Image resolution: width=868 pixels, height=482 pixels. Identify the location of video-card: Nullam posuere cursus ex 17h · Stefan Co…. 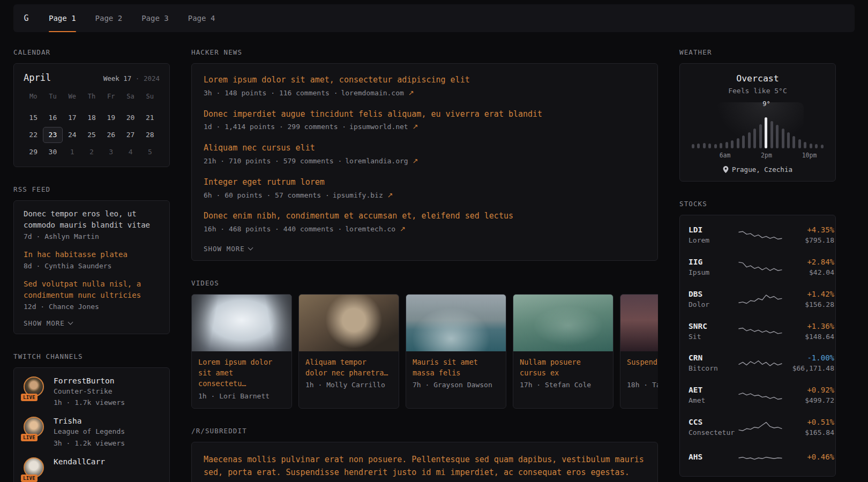
(563, 351).